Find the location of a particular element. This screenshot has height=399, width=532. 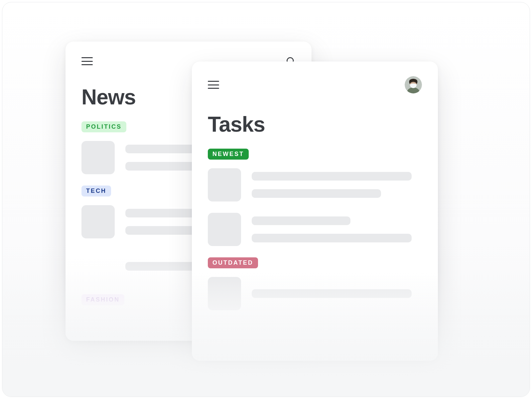

watermark: SETPRODUCT.COM is located at coordinates (482, 385).